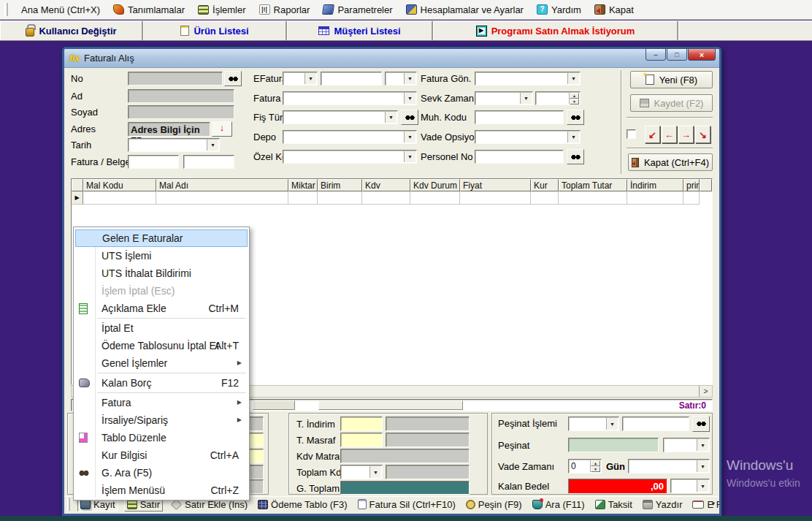 The height and width of the screenshot is (521, 812). What do you see at coordinates (407, 504) in the screenshot?
I see `toolbar-item-fatura-sil: Fatura Sil (Ctrl+F10)` at bounding box center [407, 504].